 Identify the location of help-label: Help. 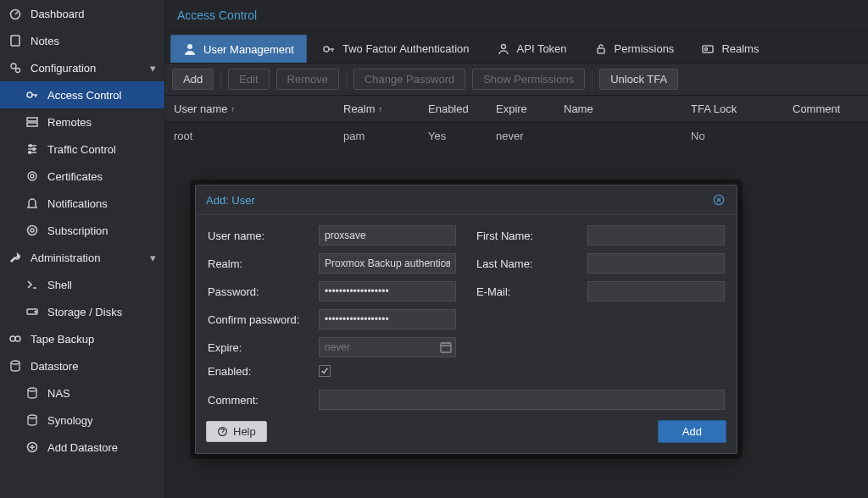
(244, 432).